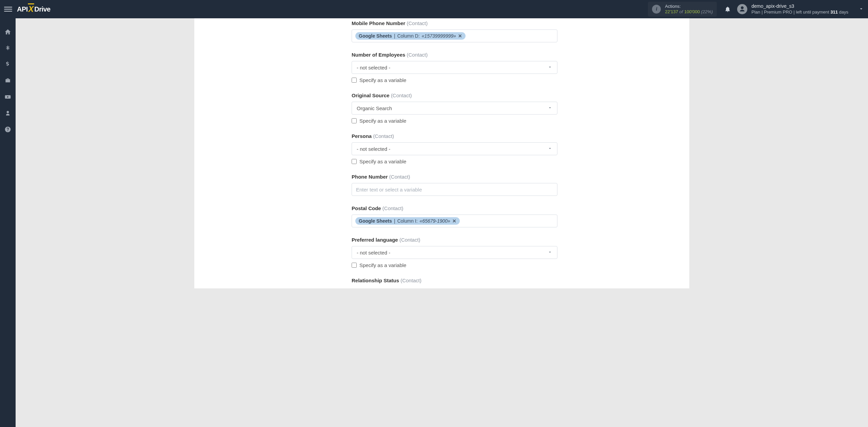  I want to click on field-label: Phone Number, so click(370, 177).